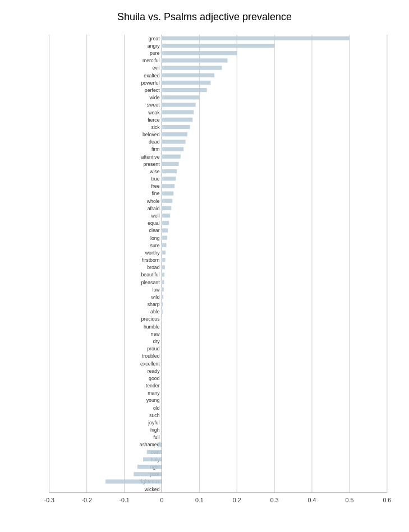  Describe the element at coordinates (151, 327) in the screenshot. I see `svg-text: humble` at that location.